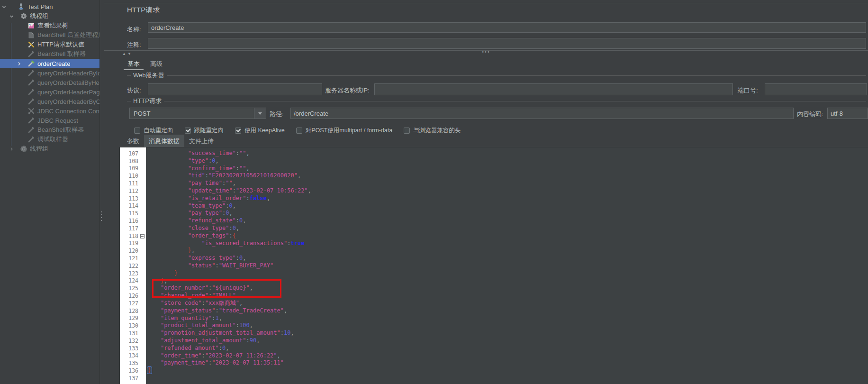 This screenshot has width=868, height=384. What do you see at coordinates (133, 303) in the screenshot?
I see `line-number: 127` at bounding box center [133, 303].